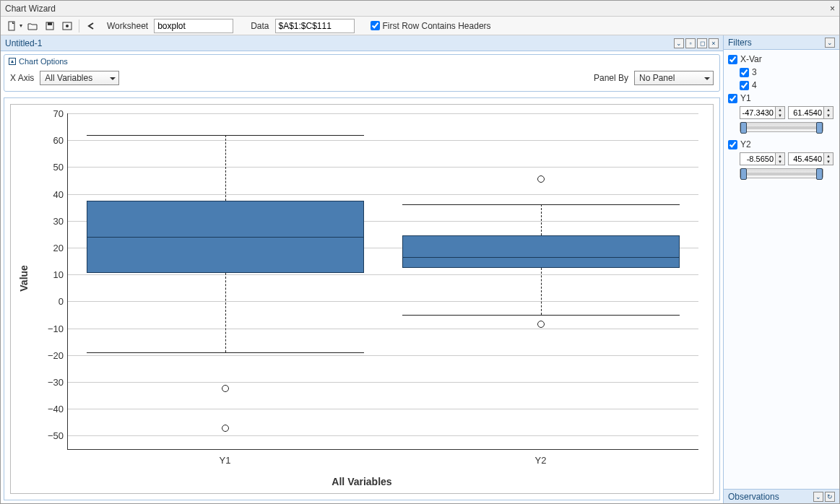 The height and width of the screenshot is (504, 840). I want to click on filters-collapse-icon: ⌄, so click(830, 43).